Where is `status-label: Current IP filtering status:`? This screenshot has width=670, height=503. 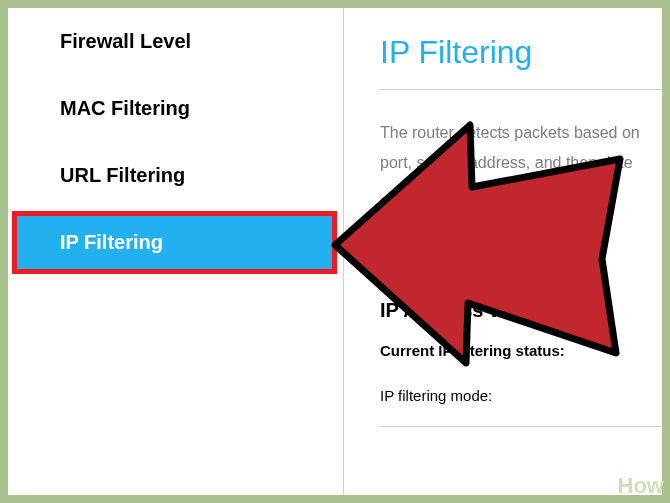
status-label: Current IP filtering status: is located at coordinates (521, 350).